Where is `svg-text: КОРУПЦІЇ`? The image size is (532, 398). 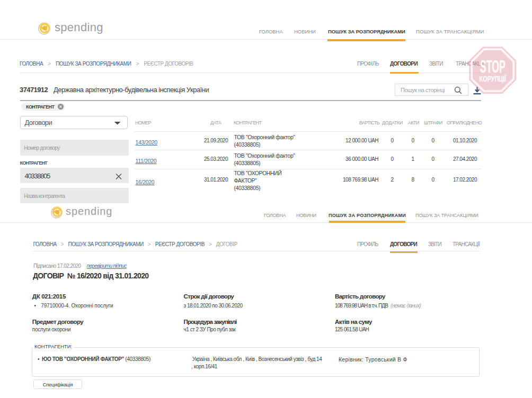 svg-text: КОРУПЦІЇ is located at coordinates (493, 78).